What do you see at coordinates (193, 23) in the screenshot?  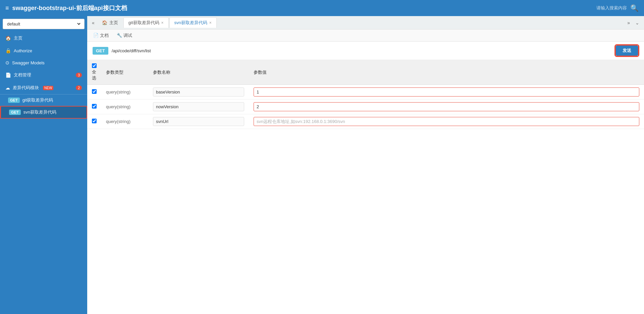 I see `tab-svn-diff: svn获取差异代码 ×` at bounding box center [193, 23].